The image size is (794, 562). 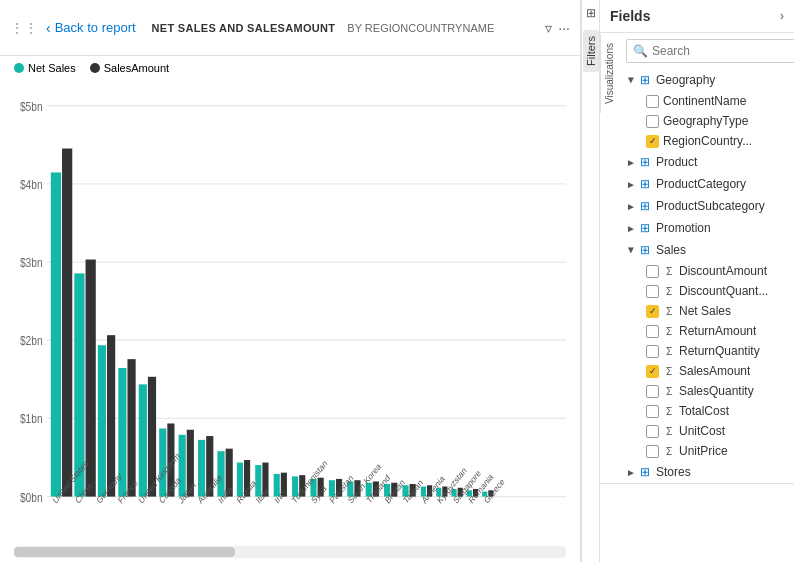 What do you see at coordinates (706, 431) in the screenshot?
I see `field-unit-cost: Σ UnitCost` at bounding box center [706, 431].